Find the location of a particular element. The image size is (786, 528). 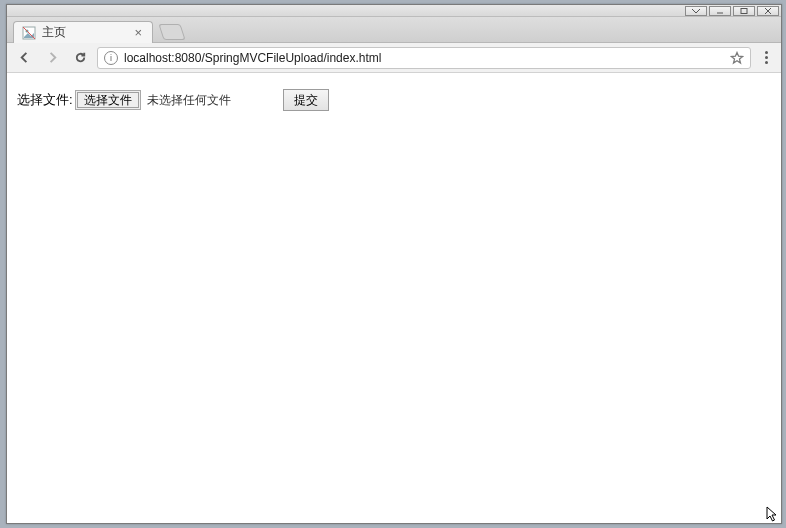

minimize-icon is located at coordinates (720, 11).